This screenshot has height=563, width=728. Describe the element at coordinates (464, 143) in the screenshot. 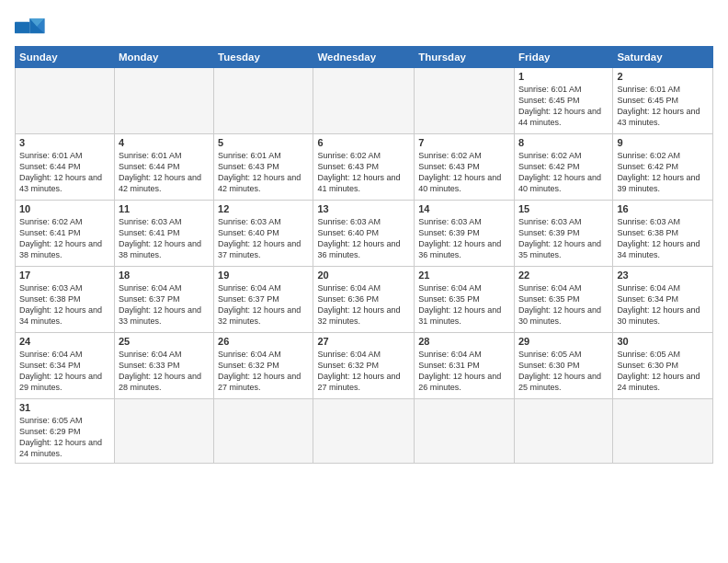

I see `day-number: 7` at that location.